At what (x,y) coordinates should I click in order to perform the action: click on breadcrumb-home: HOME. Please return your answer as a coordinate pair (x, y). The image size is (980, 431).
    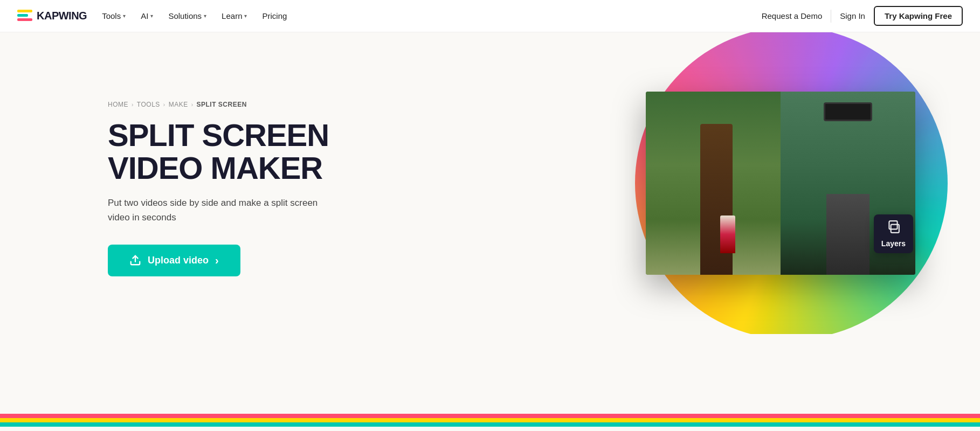
    Looking at the image, I should click on (118, 105).